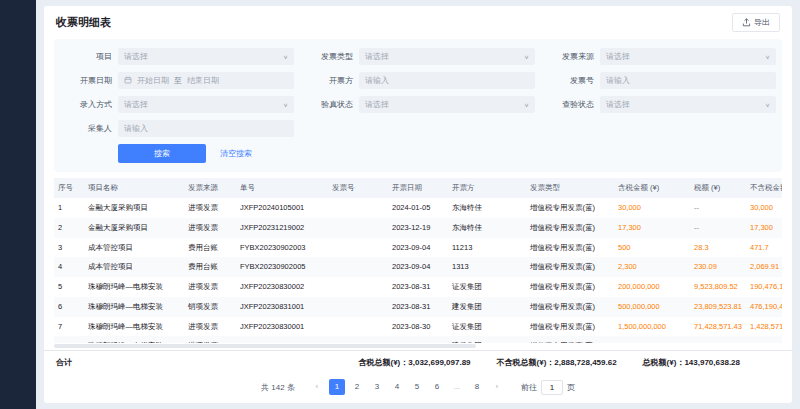  What do you see at coordinates (487, 307) in the screenshot?
I see `table-cell: 建发集团` at bounding box center [487, 307].